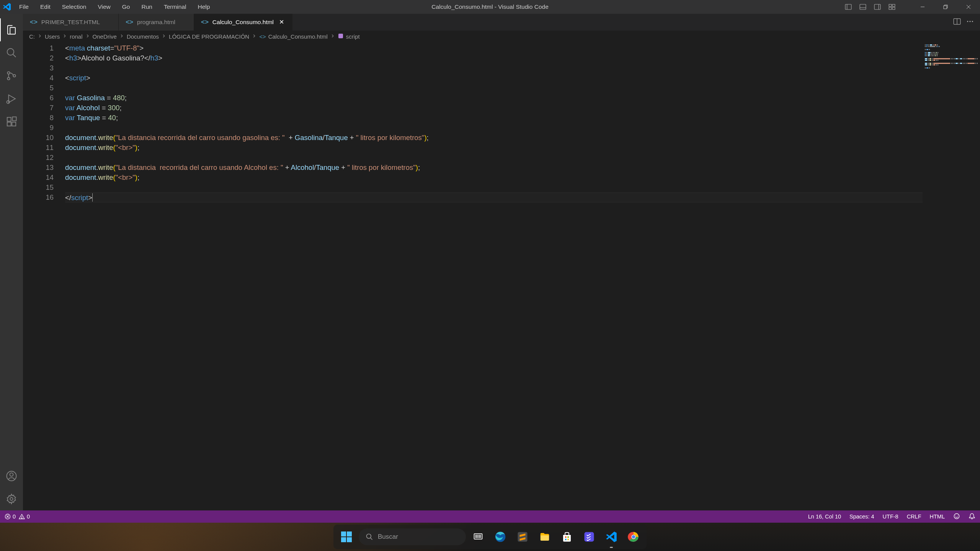 The width and height of the screenshot is (980, 551). Describe the element at coordinates (126, 7) in the screenshot. I see `menu-go: Go` at that location.